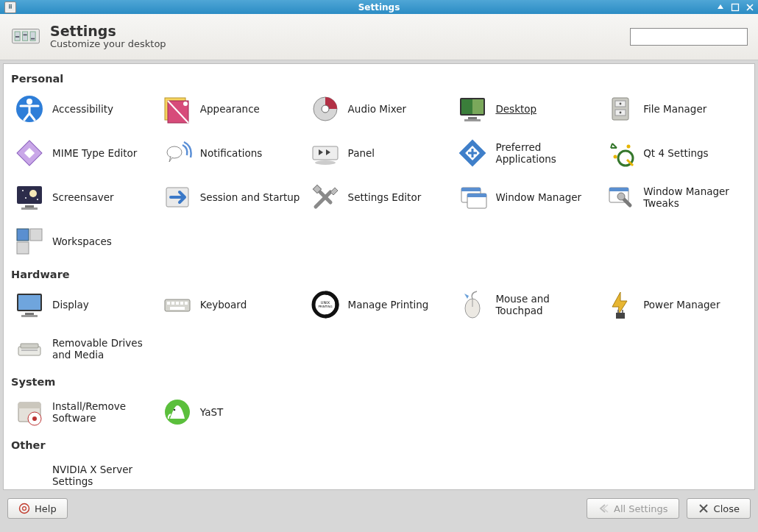 Image resolution: width=758 pixels, height=532 pixels. I want to click on settings-item-label: Install/Remove Software, so click(89, 412).